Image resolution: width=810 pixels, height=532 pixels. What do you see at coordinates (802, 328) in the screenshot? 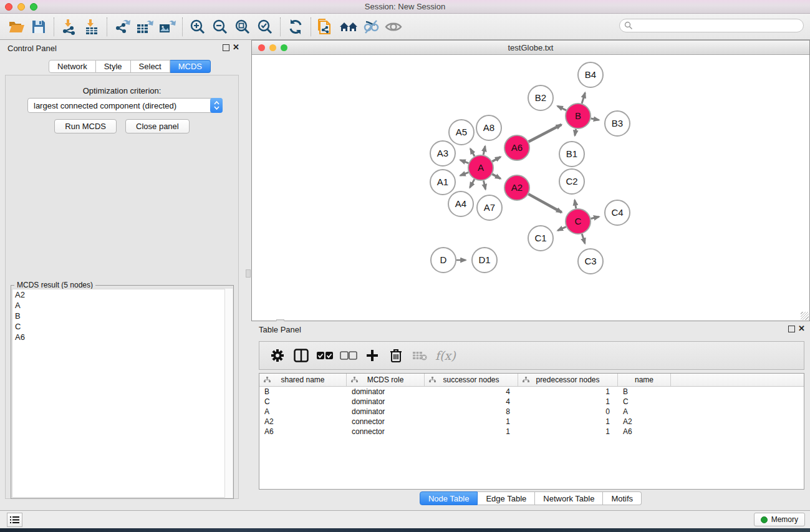
I see `close-table-panel-icon: ✕` at bounding box center [802, 328].